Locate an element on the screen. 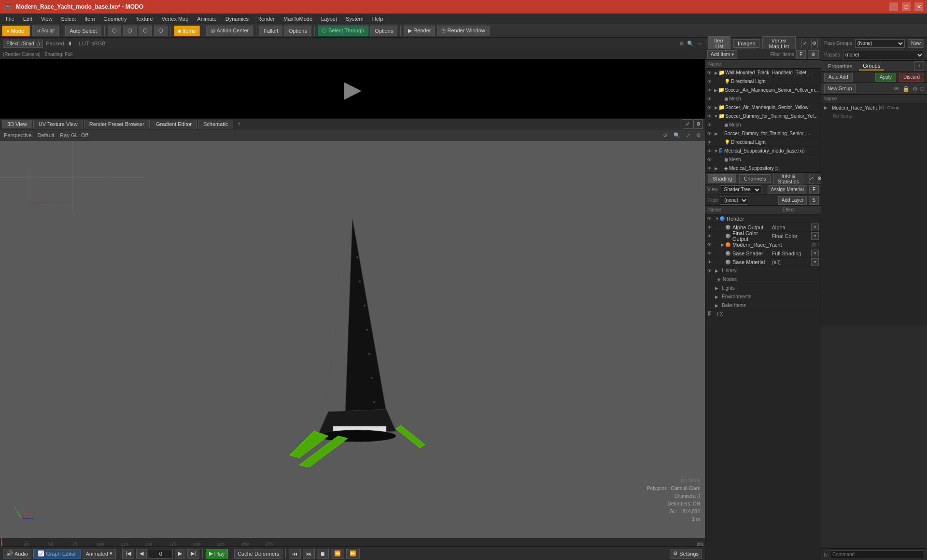 This screenshot has height=560, width=927. alpha-dropdown: ▾ is located at coordinates (815, 227).